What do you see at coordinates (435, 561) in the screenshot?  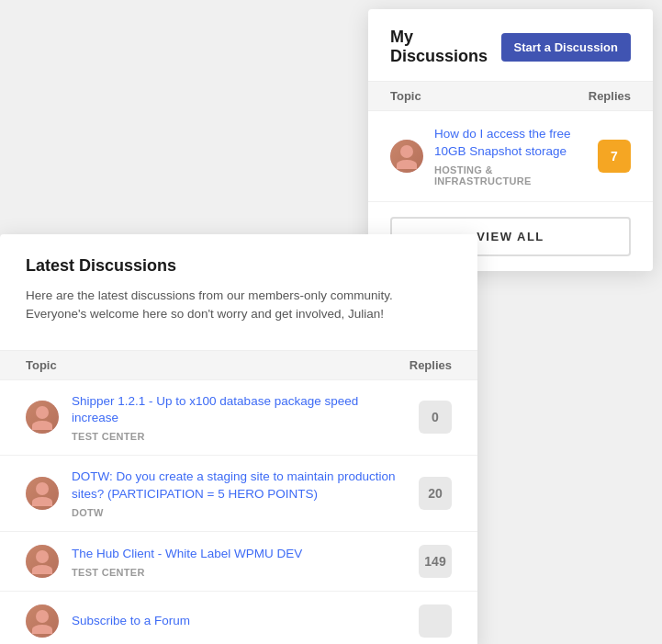 I see `reply-badge: 149` at bounding box center [435, 561].